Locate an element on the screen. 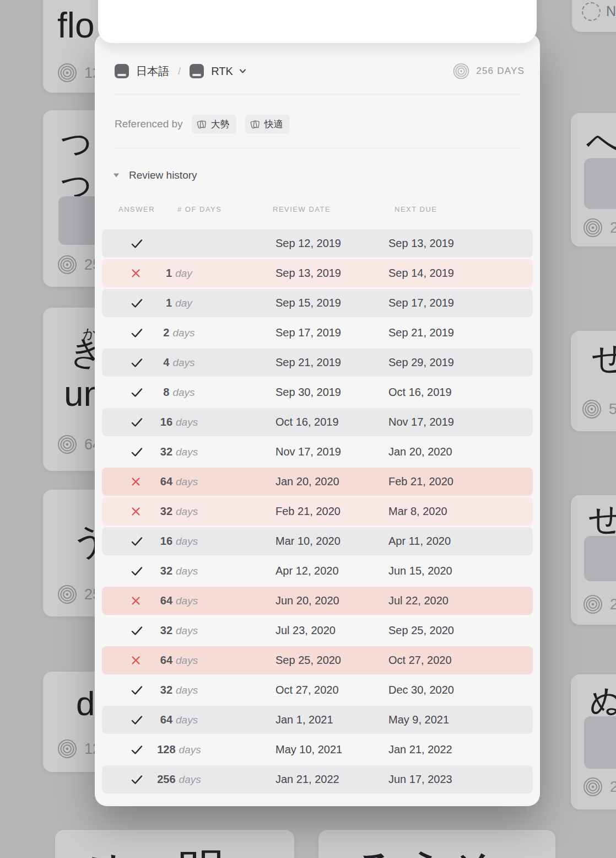 The image size is (616, 858). referenced-card-chip: 大勢 is located at coordinates (214, 125).